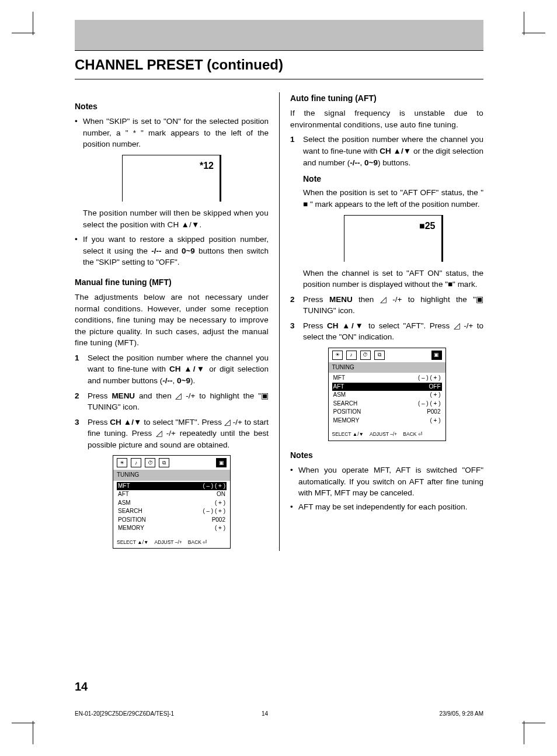  What do you see at coordinates (172, 494) in the screenshot?
I see `osd-row: AFTON` at bounding box center [172, 494].